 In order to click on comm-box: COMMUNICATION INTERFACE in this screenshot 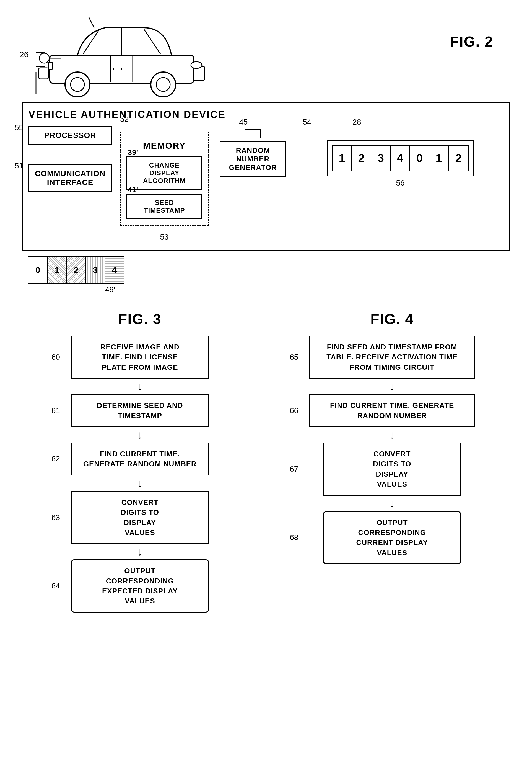, I will do `click(70, 178)`.